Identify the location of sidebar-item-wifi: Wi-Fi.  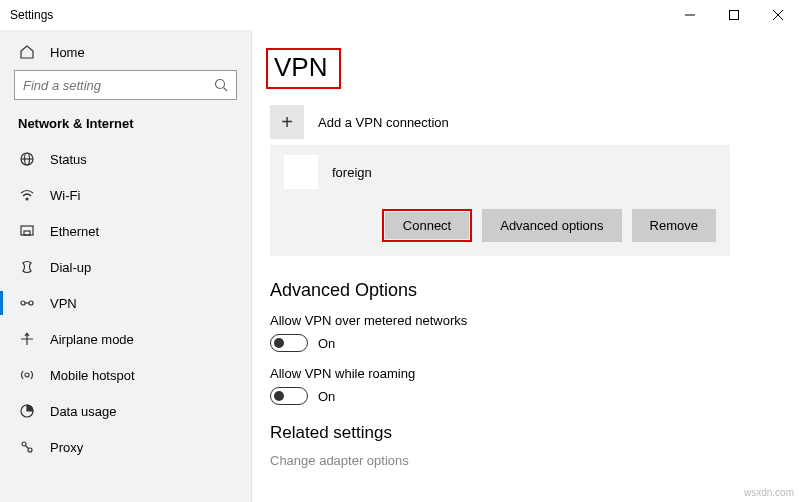
(126, 195).